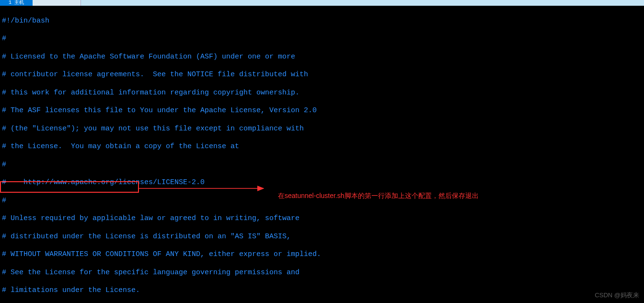 This screenshot has width=644, height=303. What do you see at coordinates (57, 3) in the screenshot?
I see `tab-inactive` at bounding box center [57, 3].